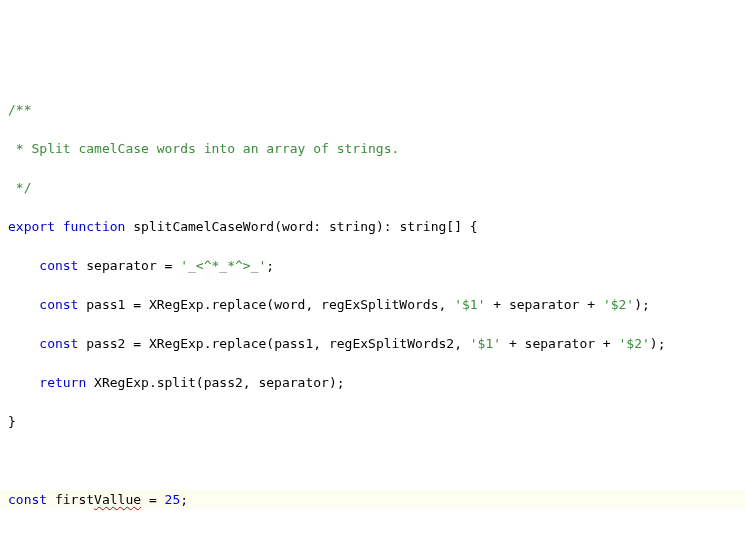 This screenshot has width=745, height=539. What do you see at coordinates (20, 110) in the screenshot?
I see `comment-text: /**` at bounding box center [20, 110].